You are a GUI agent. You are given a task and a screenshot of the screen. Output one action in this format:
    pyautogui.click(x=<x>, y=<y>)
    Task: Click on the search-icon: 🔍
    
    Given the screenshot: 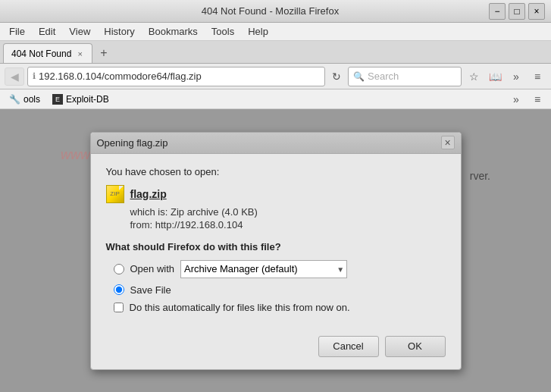 What is the action you would take?
    pyautogui.click(x=359, y=77)
    